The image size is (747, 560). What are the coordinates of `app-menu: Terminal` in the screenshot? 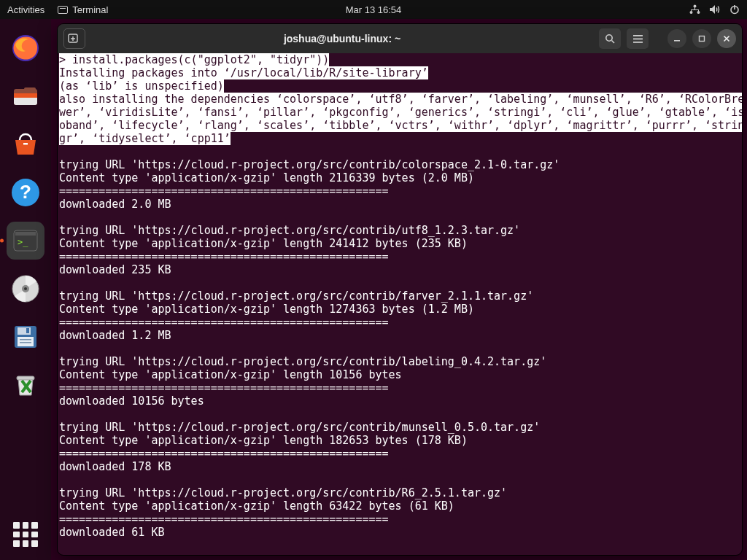 It's located at (83, 10).